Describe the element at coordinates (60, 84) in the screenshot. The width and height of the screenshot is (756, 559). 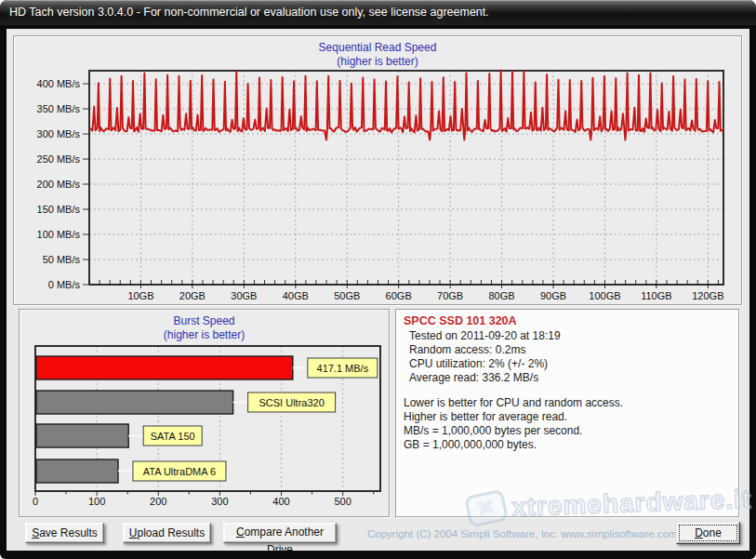
I see `svg-text: 400 MB/s` at that location.